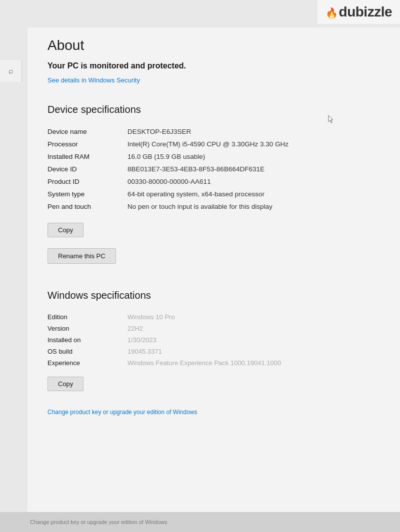 The width and height of the screenshot is (400, 532). I want to click on spec-value: 1/30/2023, so click(256, 340).